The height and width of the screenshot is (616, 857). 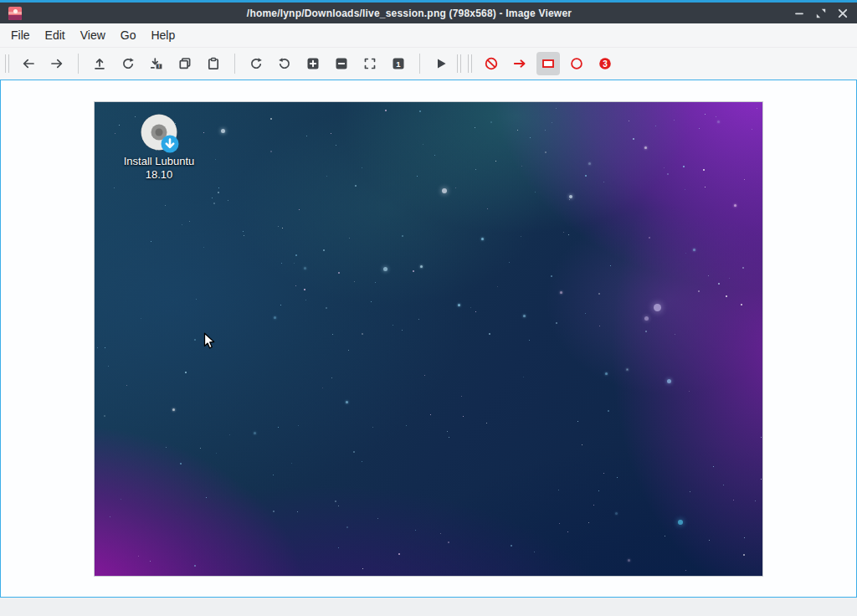 I want to click on toolbar-no-annotation-button, so click(x=491, y=64).